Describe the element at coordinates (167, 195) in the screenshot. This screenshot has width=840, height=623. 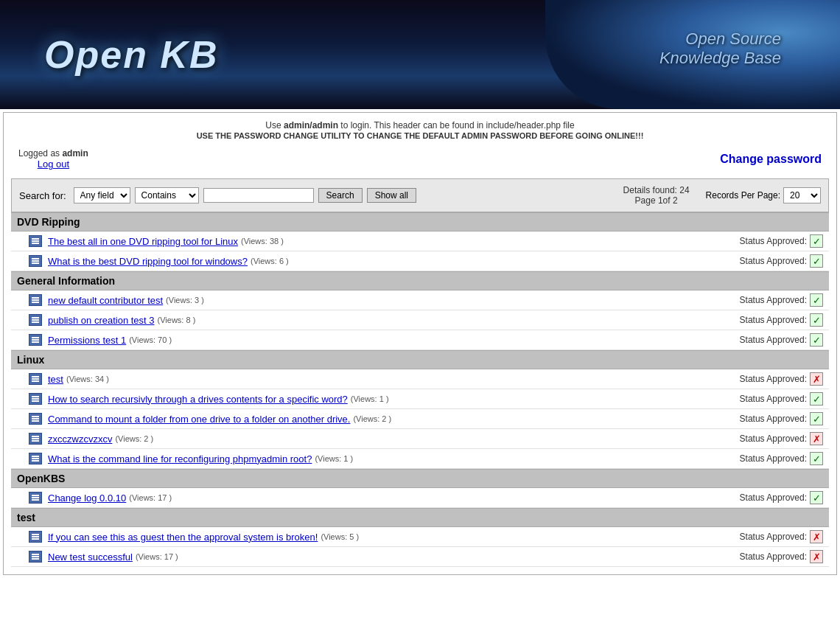
I see `search-condition-select: Contains Starts with Ends with` at that location.